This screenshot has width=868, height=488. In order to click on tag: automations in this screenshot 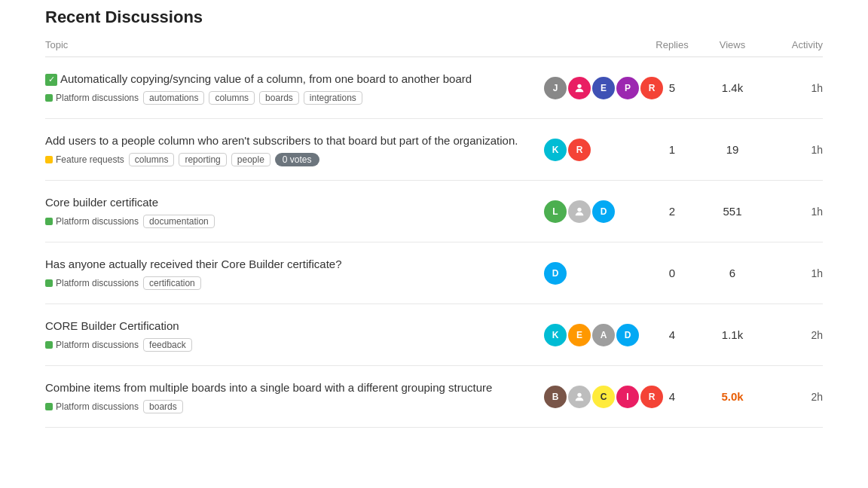, I will do `click(173, 98)`.